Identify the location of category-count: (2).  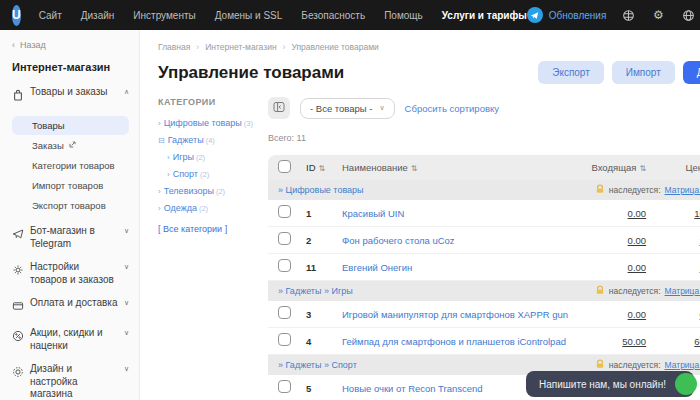
(204, 208).